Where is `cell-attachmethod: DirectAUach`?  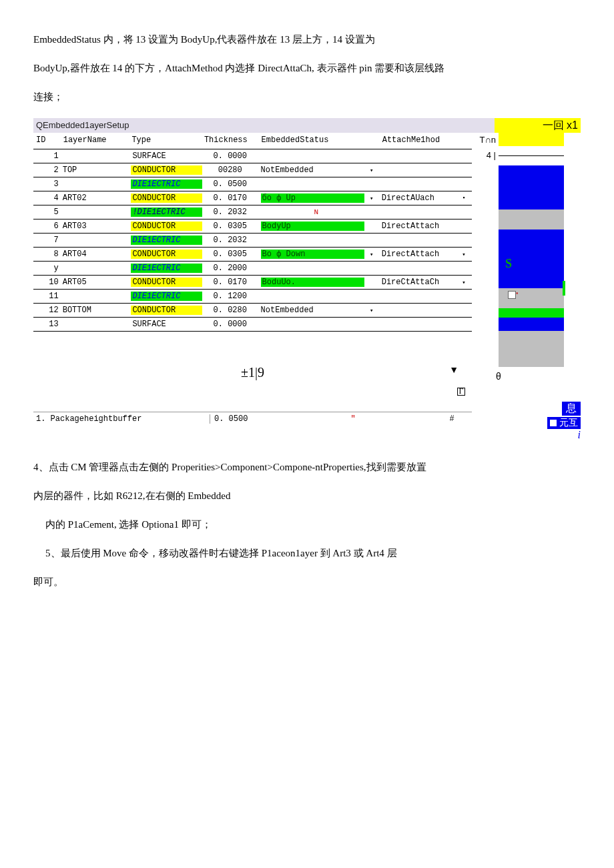 cell-attachmethod: DirectAUach is located at coordinates (418, 199).